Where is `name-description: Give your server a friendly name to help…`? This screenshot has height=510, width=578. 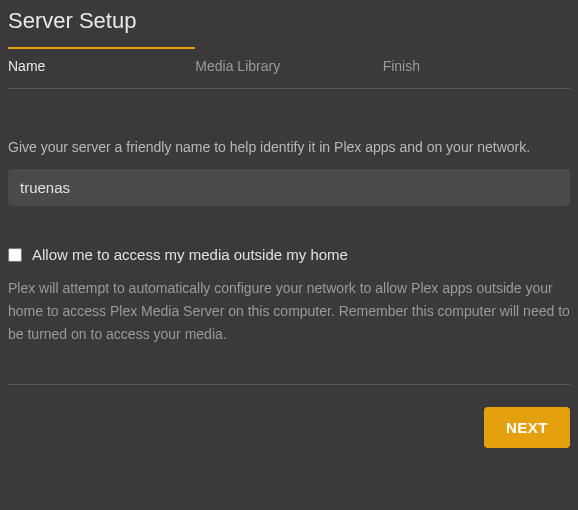 name-description: Give your server a friendly name to help… is located at coordinates (289, 147).